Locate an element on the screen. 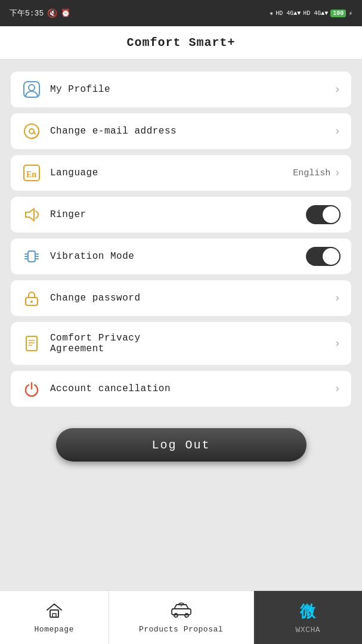  change-password-label: Change password is located at coordinates (192, 298).